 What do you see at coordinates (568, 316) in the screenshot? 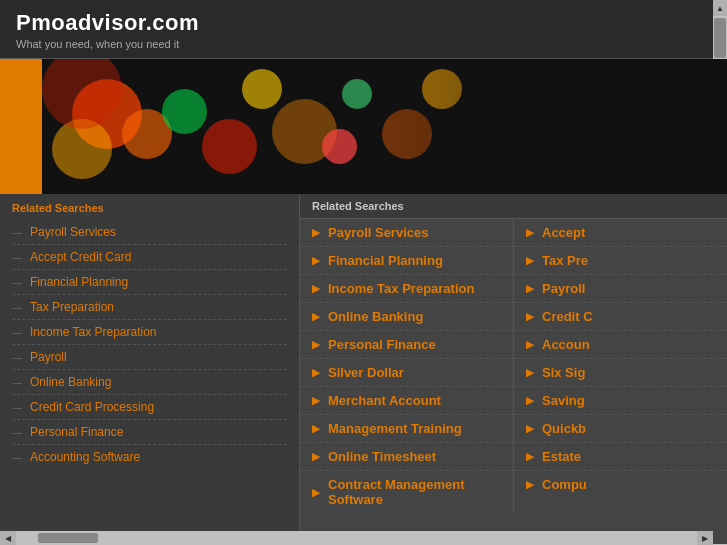
I see `right-link-label-col2: Credit C` at bounding box center [568, 316].